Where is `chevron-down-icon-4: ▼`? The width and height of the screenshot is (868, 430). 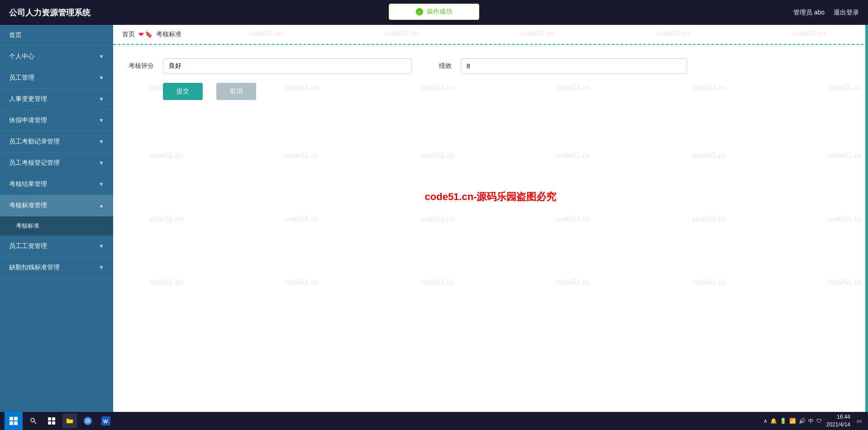
chevron-down-icon-4: ▼ is located at coordinates (101, 120).